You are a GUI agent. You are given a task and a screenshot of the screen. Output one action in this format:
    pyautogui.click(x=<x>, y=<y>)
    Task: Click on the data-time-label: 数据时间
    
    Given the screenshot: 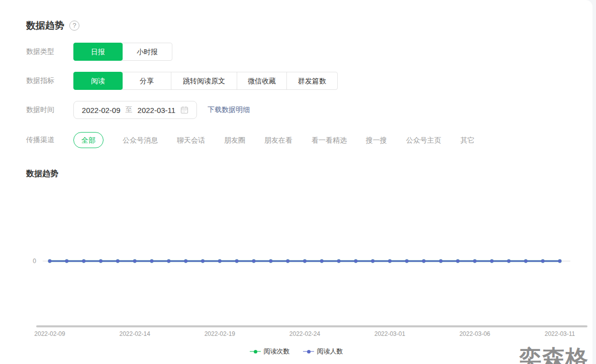 What is the action you would take?
    pyautogui.click(x=50, y=110)
    